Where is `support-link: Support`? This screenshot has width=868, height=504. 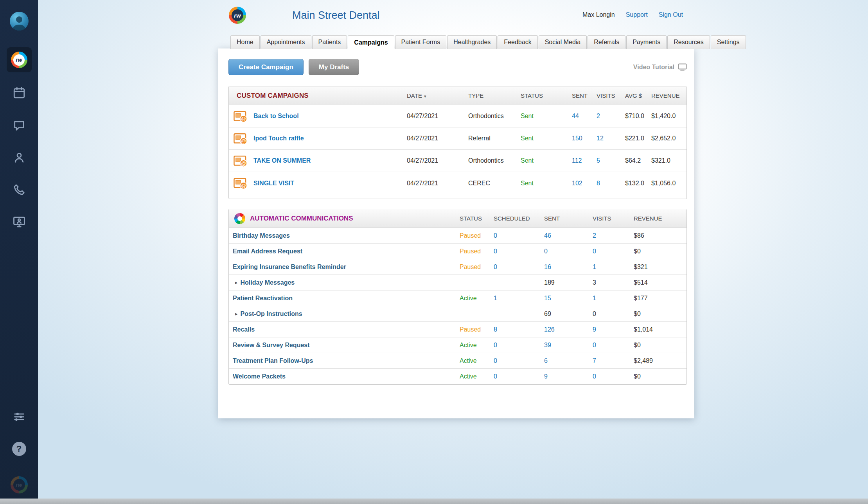
support-link: Support is located at coordinates (637, 15).